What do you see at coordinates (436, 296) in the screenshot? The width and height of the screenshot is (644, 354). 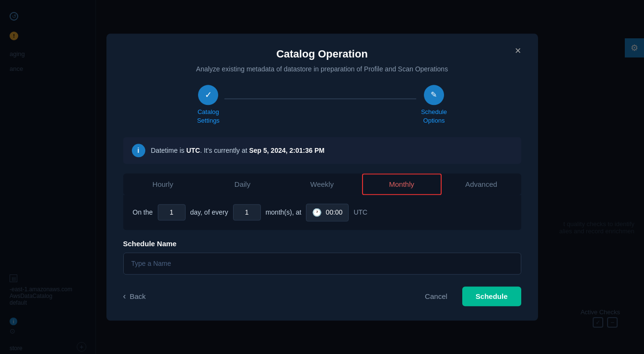 I see `cancel-button: Cancel` at bounding box center [436, 296].